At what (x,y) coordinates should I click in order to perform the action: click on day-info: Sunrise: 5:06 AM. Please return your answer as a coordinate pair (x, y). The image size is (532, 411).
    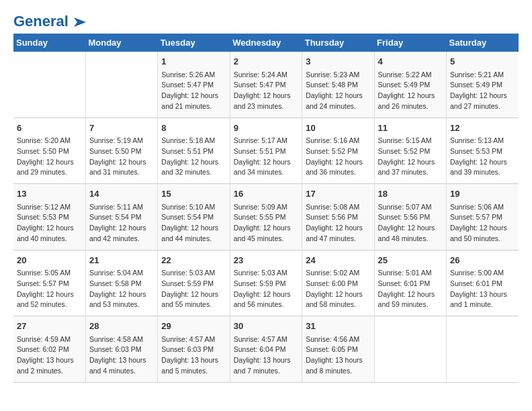
    Looking at the image, I should click on (482, 208).